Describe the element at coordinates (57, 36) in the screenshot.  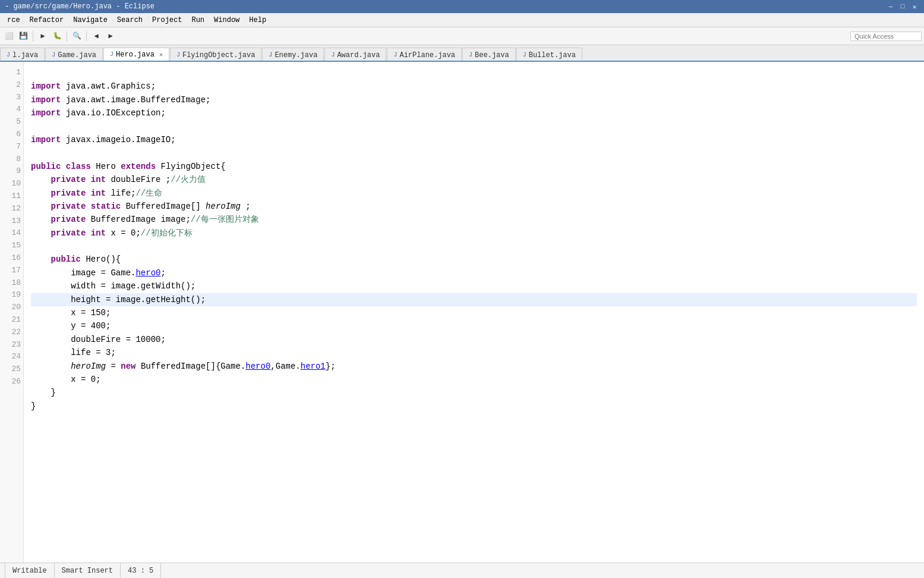
I see `toolbar-debug: 🐛` at that location.